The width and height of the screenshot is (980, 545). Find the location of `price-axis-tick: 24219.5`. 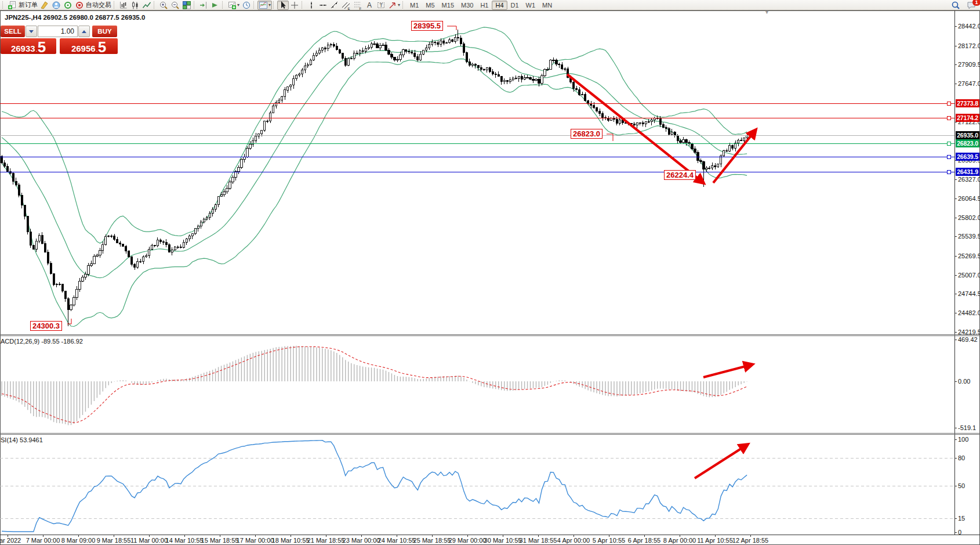

price-axis-tick: 24219.5 is located at coordinates (969, 332).